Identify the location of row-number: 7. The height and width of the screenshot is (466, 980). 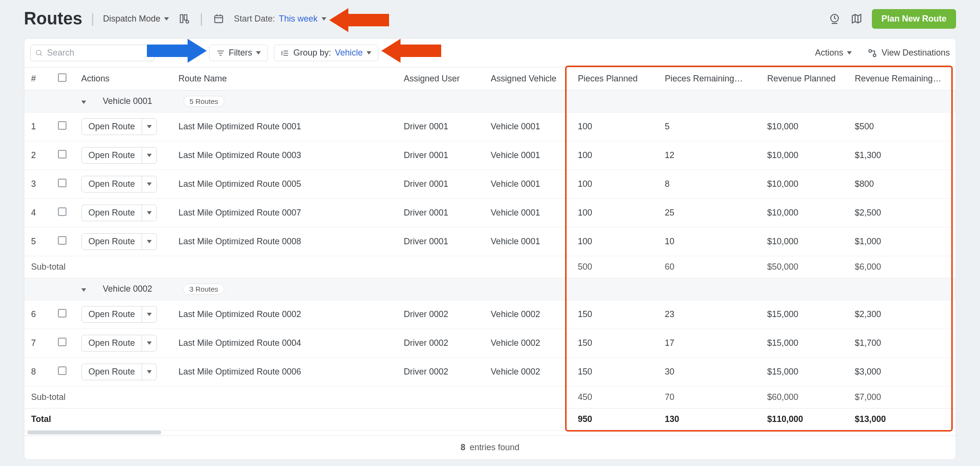
(38, 343).